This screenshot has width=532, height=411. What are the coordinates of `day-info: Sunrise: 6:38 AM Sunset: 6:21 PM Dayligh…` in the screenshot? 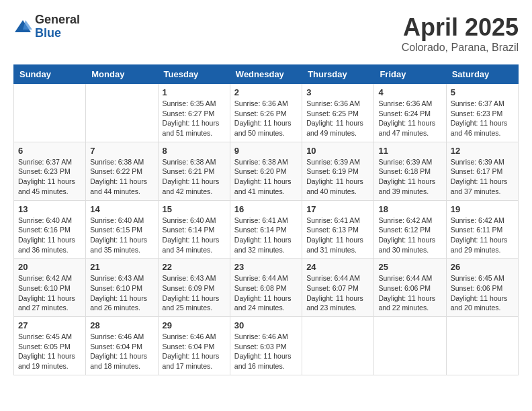 It's located at (194, 177).